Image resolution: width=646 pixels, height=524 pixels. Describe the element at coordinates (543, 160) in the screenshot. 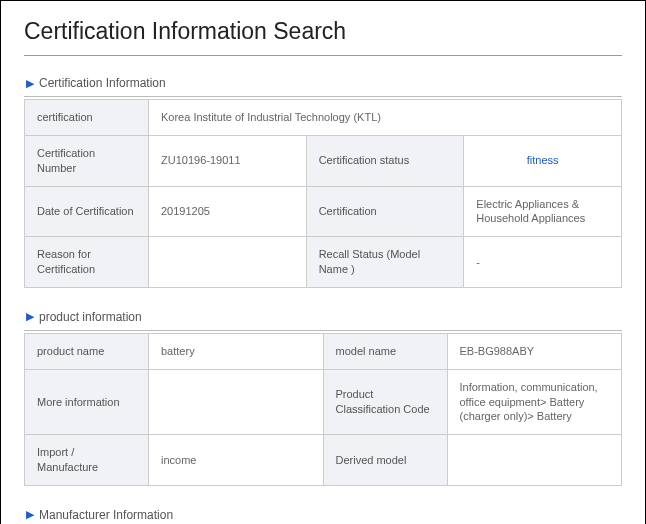

I see `cert-status-value: fitness` at that location.